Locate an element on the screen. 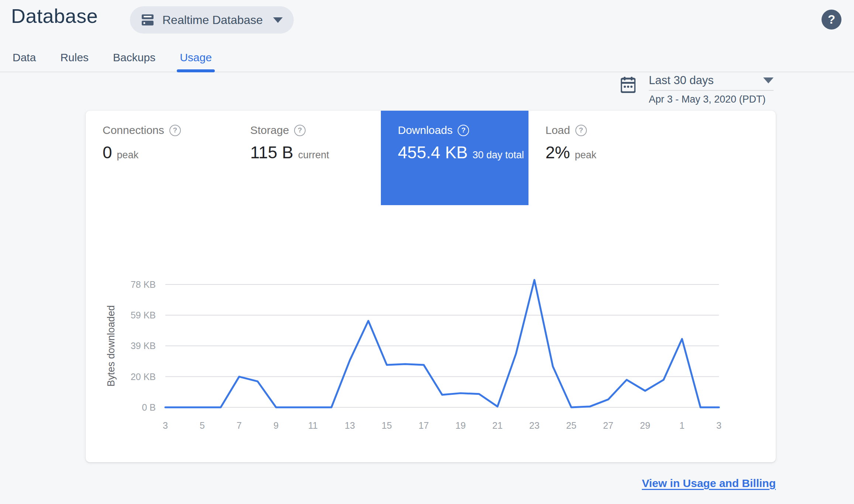 This screenshot has width=854, height=504. y-axis-tick: 78 KB is located at coordinates (143, 284).